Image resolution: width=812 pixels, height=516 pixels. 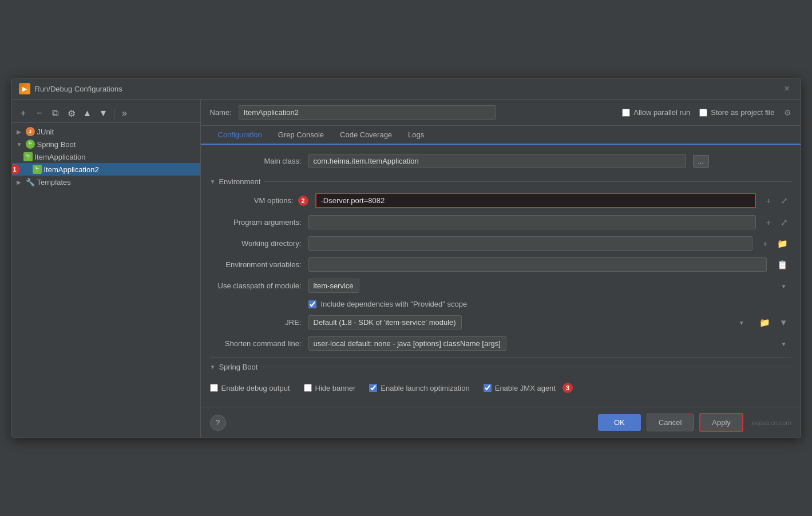 What do you see at coordinates (240, 135) in the screenshot?
I see `tab-configuration: Configuration` at bounding box center [240, 135].